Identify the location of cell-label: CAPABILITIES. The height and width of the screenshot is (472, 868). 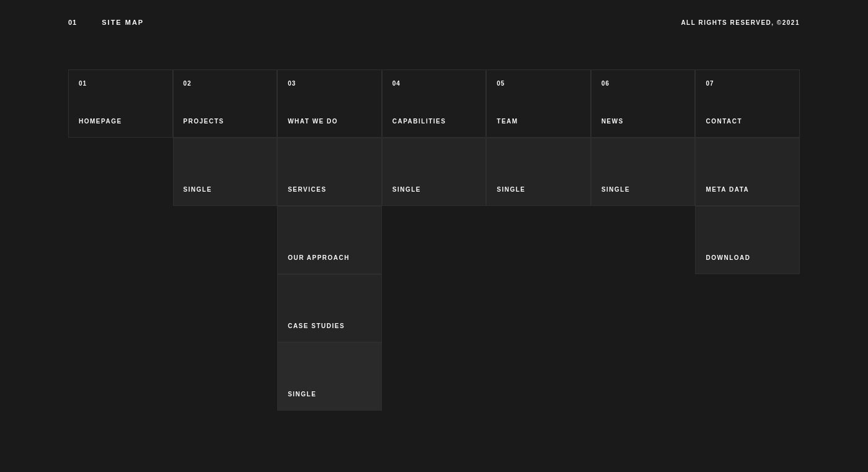
(419, 122).